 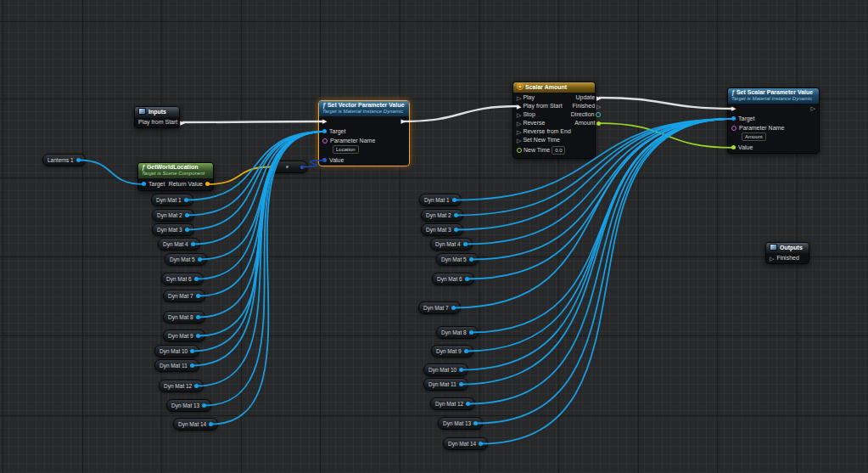 I want to click on parameter-name-field: Amount, so click(x=753, y=137).